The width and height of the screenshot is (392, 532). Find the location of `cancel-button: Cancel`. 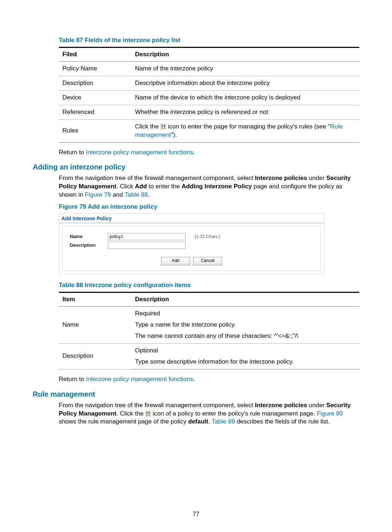

cancel-button: Cancel is located at coordinates (208, 261).